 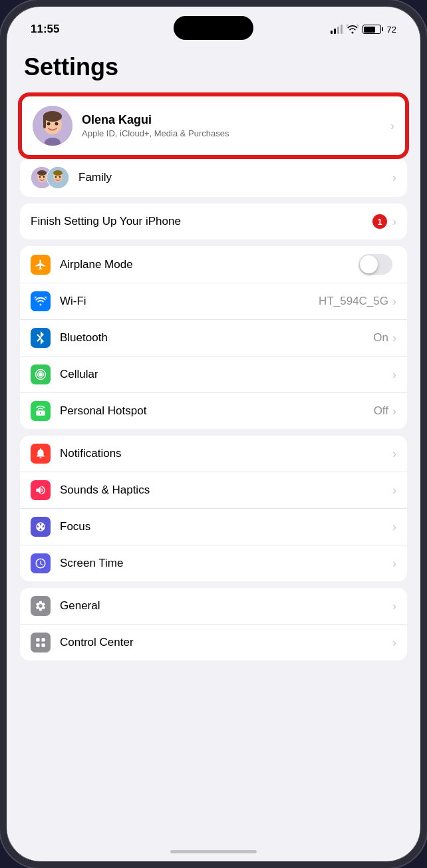 I want to click on airplane-mode-row: Airplane Mode, so click(x=214, y=265).